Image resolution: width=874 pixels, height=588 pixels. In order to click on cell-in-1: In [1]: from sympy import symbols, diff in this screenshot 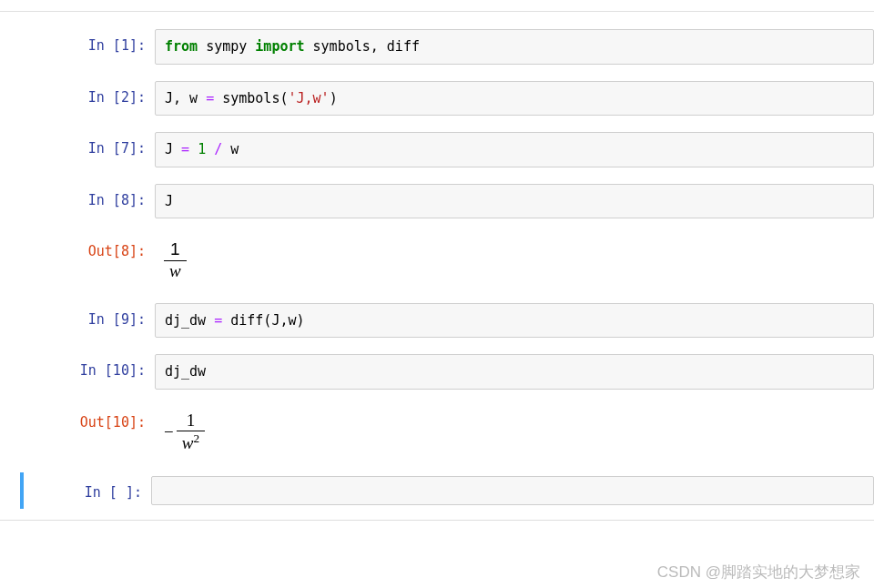, I will do `click(451, 47)`.